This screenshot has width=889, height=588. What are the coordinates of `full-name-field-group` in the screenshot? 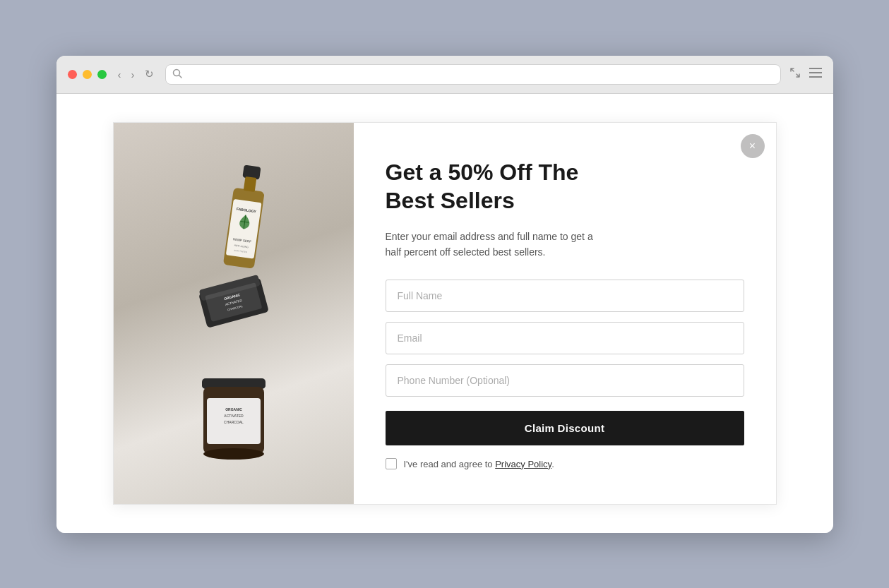 It's located at (565, 296).